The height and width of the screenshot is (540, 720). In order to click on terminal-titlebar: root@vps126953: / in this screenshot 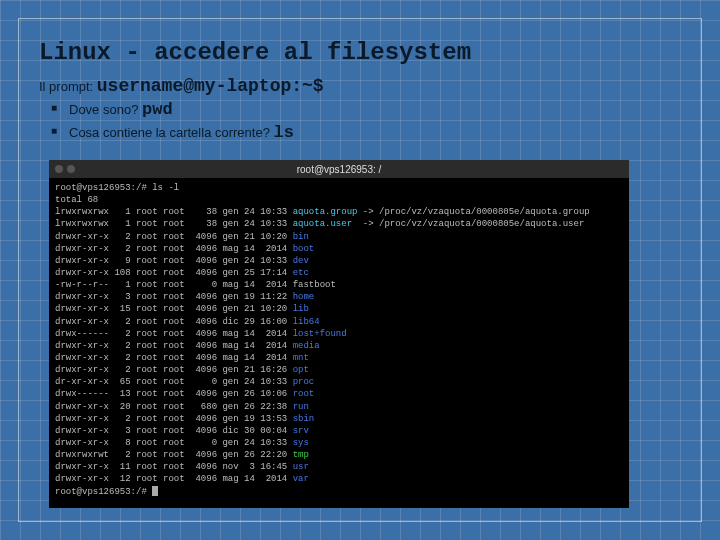, I will do `click(339, 169)`.